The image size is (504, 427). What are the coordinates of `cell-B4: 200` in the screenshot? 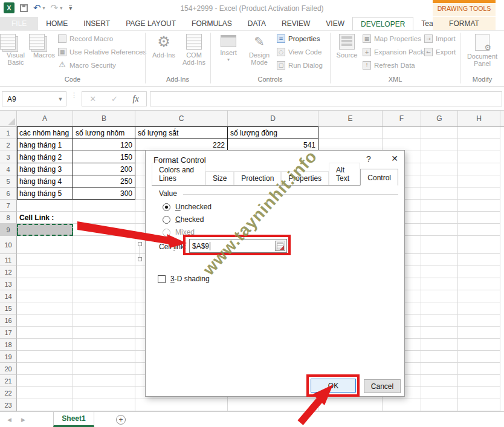 It's located at (104, 169).